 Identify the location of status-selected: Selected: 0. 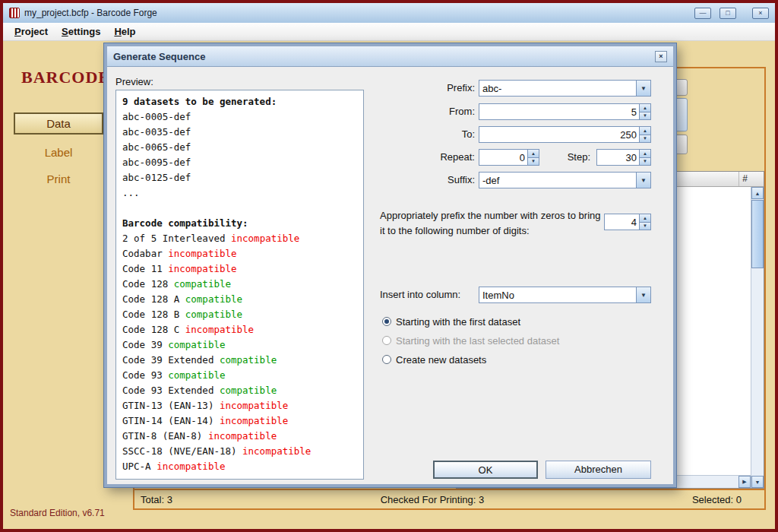
(717, 500).